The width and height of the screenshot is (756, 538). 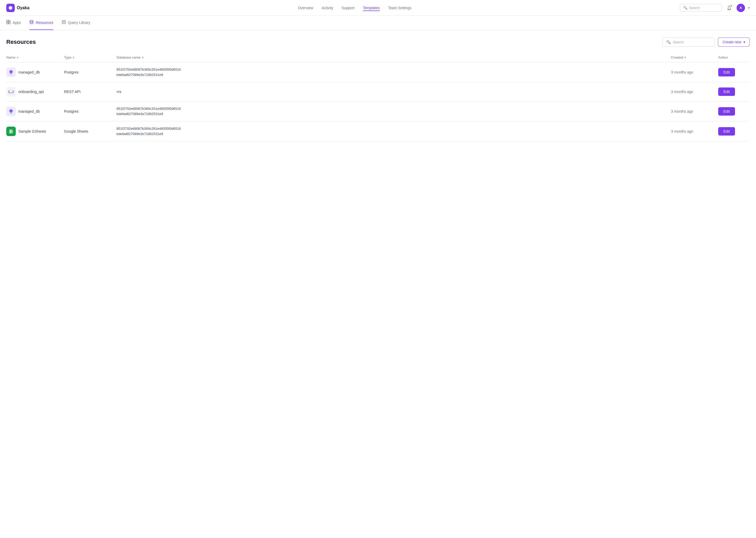 I want to click on tab-query-library: Query Library, so click(x=76, y=23).